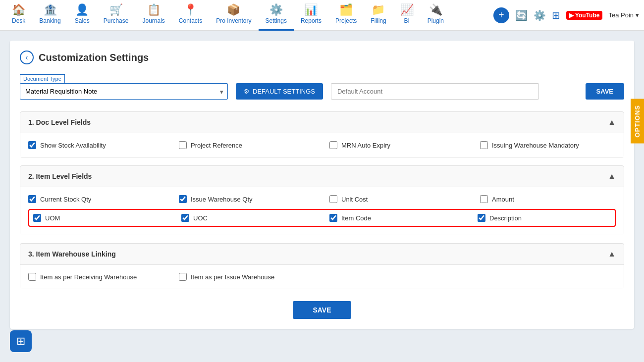  I want to click on checkbox-uom-label: UOM, so click(53, 218).